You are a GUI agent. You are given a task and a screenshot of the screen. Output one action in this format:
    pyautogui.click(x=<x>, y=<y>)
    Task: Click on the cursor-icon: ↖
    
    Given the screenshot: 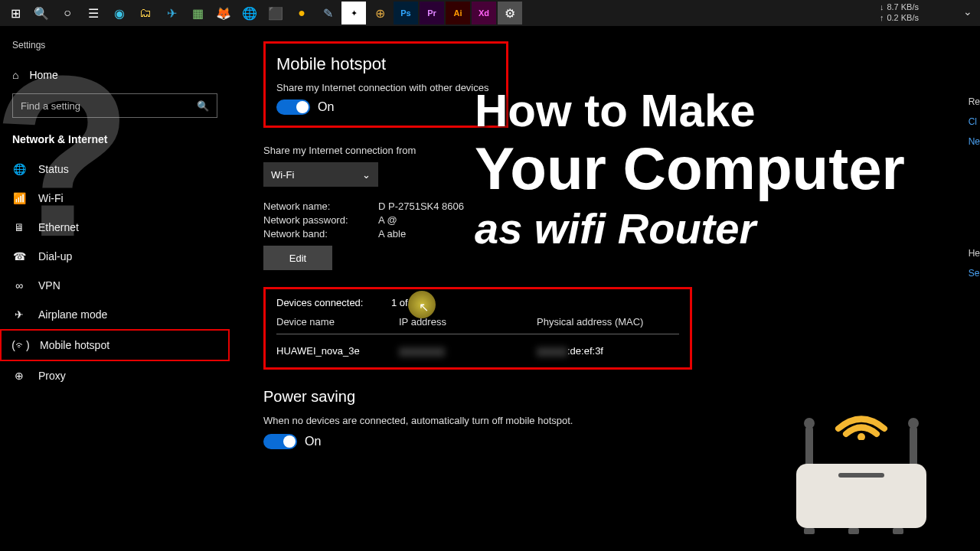 What is the action you would take?
    pyautogui.click(x=424, y=308)
    